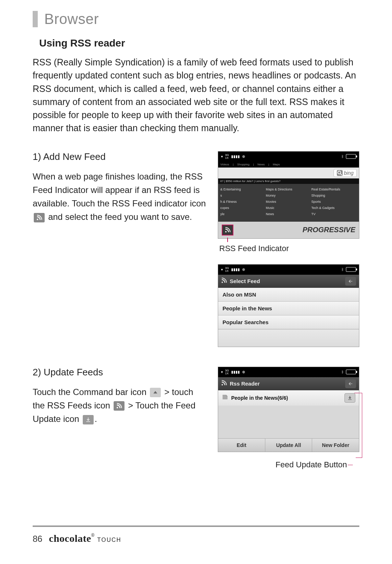 Image resolution: width=392 pixels, height=564 pixels. Describe the element at coordinates (243, 196) in the screenshot. I see `cat-link: s` at that location.